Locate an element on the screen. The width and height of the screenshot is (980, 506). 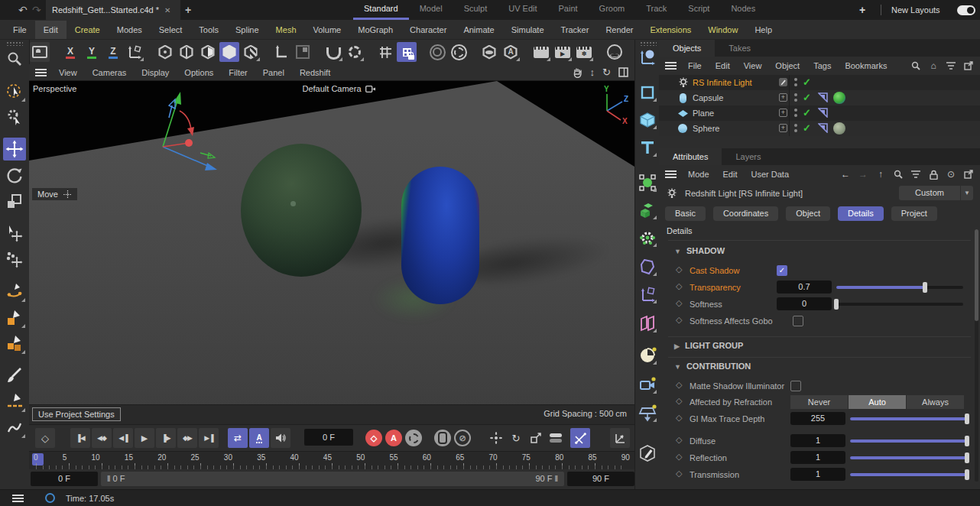
menu-item: Extensions is located at coordinates (670, 30).